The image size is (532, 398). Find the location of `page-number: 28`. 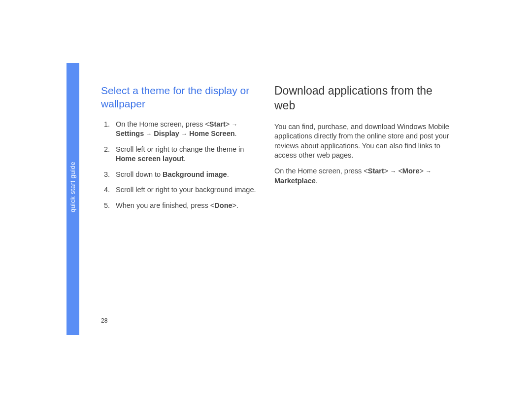

page-number: 28 is located at coordinates (104, 321).